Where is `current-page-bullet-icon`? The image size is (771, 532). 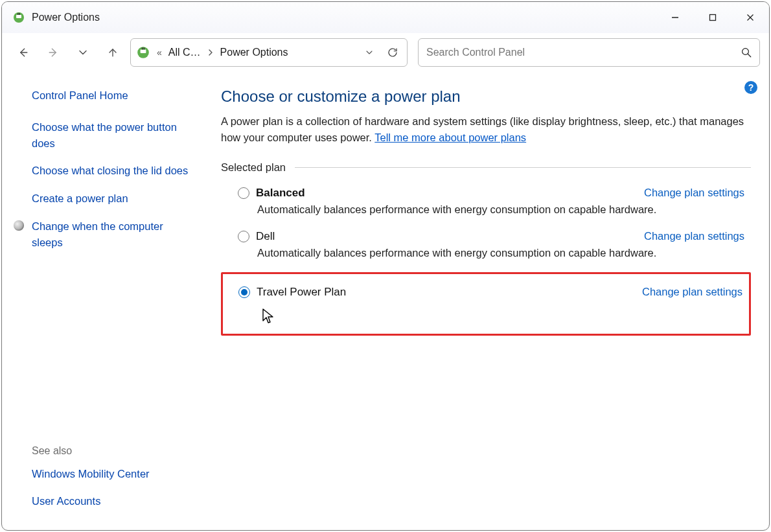
current-page-bullet-icon is located at coordinates (19, 226).